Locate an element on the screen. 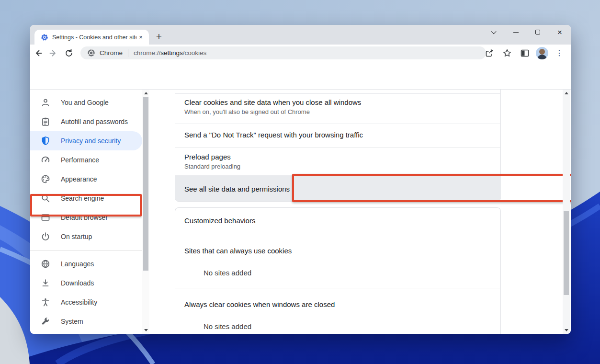 This screenshot has width=600, height=364. window-menu-chevron-icon is located at coordinates (494, 32).